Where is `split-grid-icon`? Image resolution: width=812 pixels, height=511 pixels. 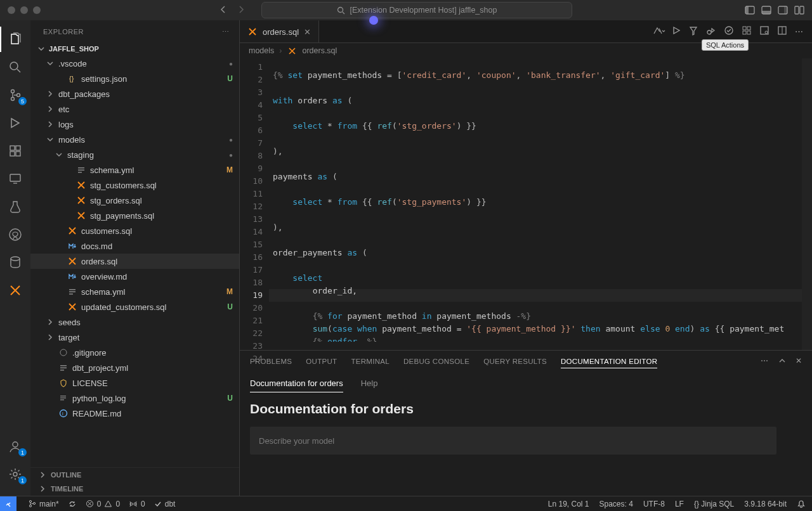 split-grid-icon is located at coordinates (747, 32).